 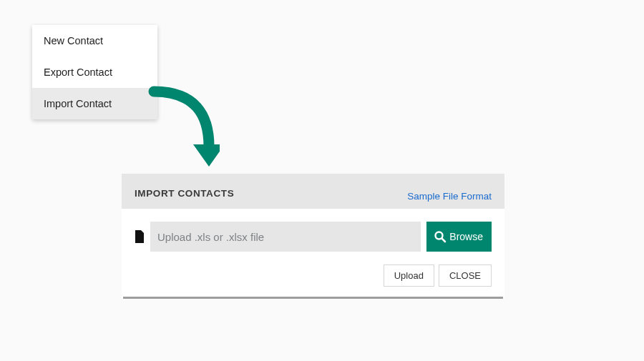 What do you see at coordinates (184, 127) in the screenshot?
I see `arrow-icon` at bounding box center [184, 127].